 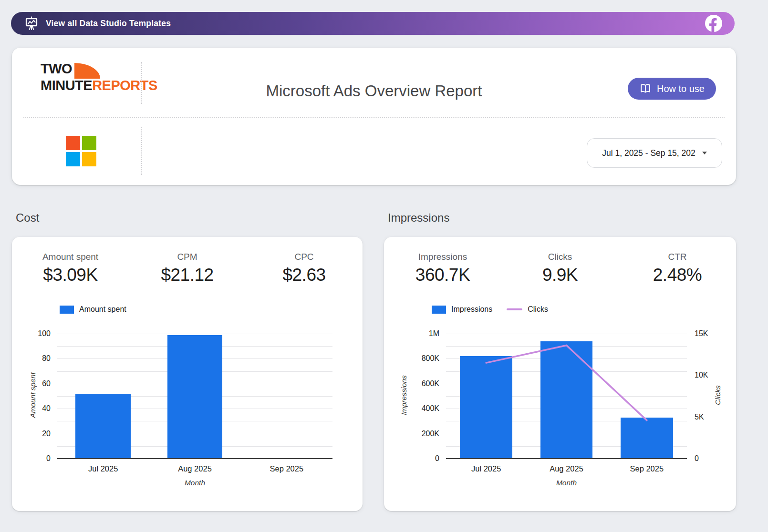 I want to click on impressions-section-title: Impressions, so click(x=419, y=218).